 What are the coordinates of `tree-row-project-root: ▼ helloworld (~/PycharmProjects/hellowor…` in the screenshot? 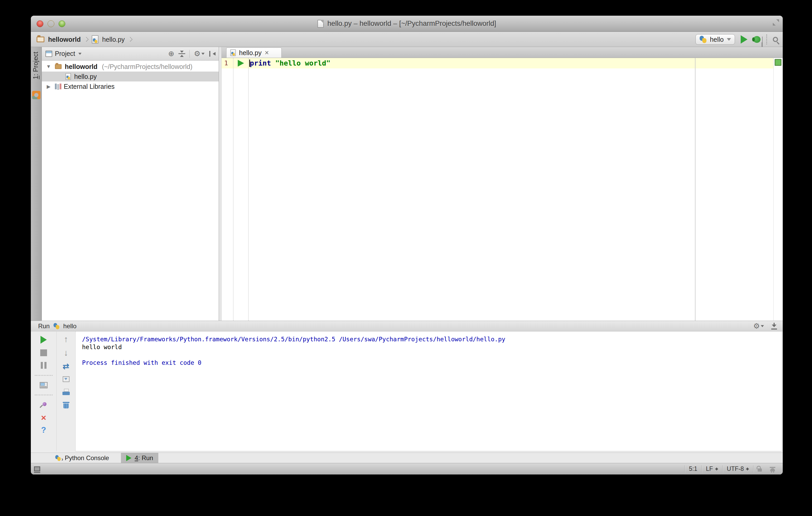 It's located at (130, 67).